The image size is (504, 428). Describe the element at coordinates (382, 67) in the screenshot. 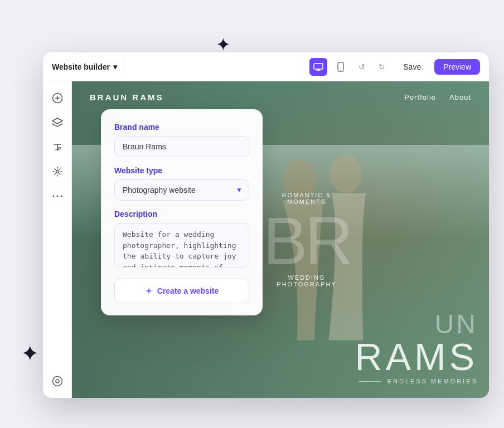

I see `redo-button: ↻` at that location.